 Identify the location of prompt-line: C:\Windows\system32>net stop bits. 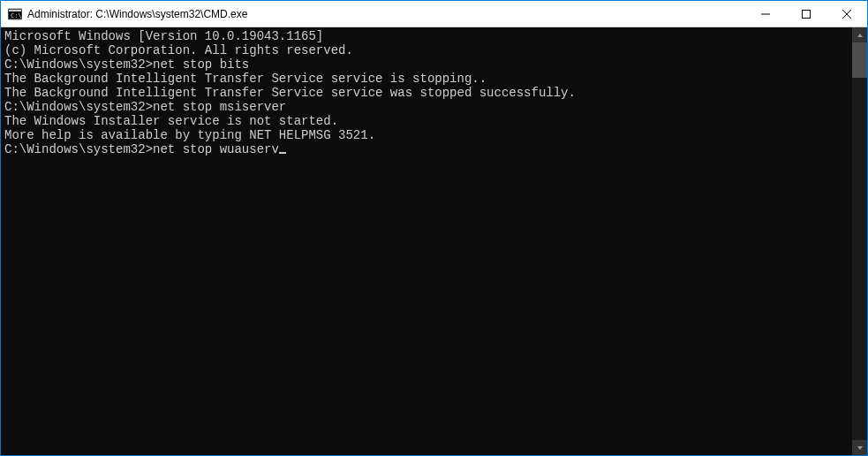
(426, 65).